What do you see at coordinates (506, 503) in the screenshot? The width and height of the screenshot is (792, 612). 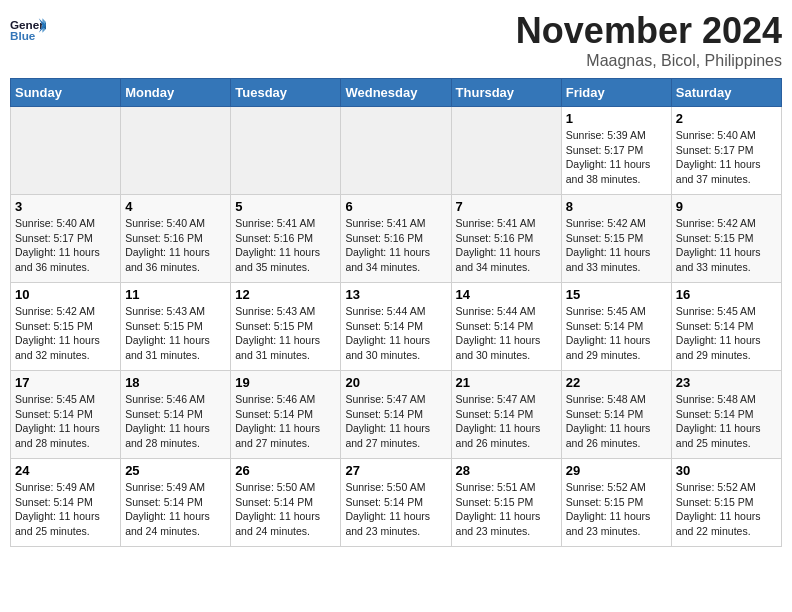 I see `calendar-cell: 28Sunrise: 5:51 AM Sunset: 5:15 PM Dayli…` at bounding box center [506, 503].